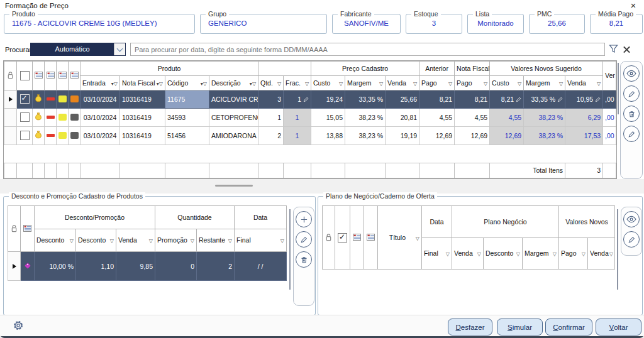 This screenshot has width=644, height=338. I want to click on cell-custo-novo: 4,55, so click(507, 117).